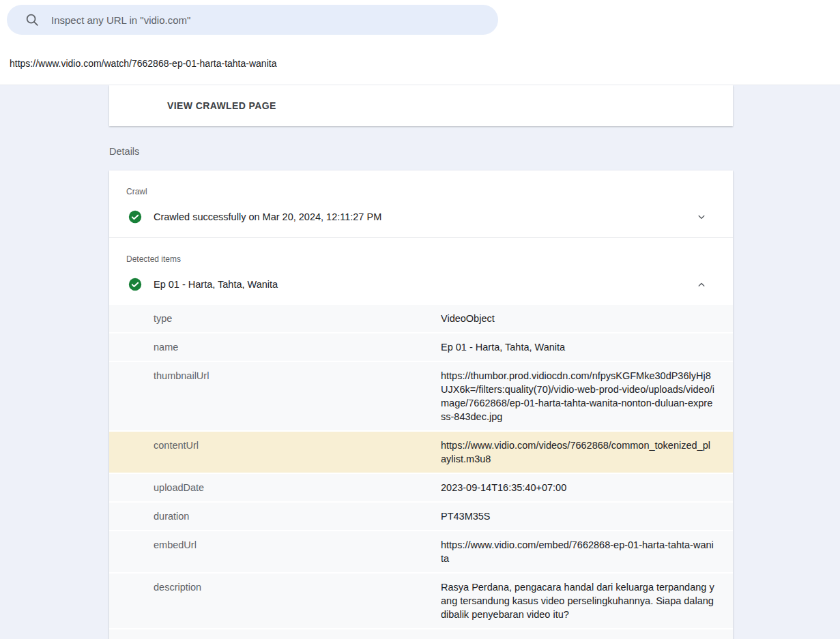 Image resolution: width=840 pixels, height=639 pixels. Describe the element at coordinates (298, 552) in the screenshot. I see `property-key: embedUrl` at that location.